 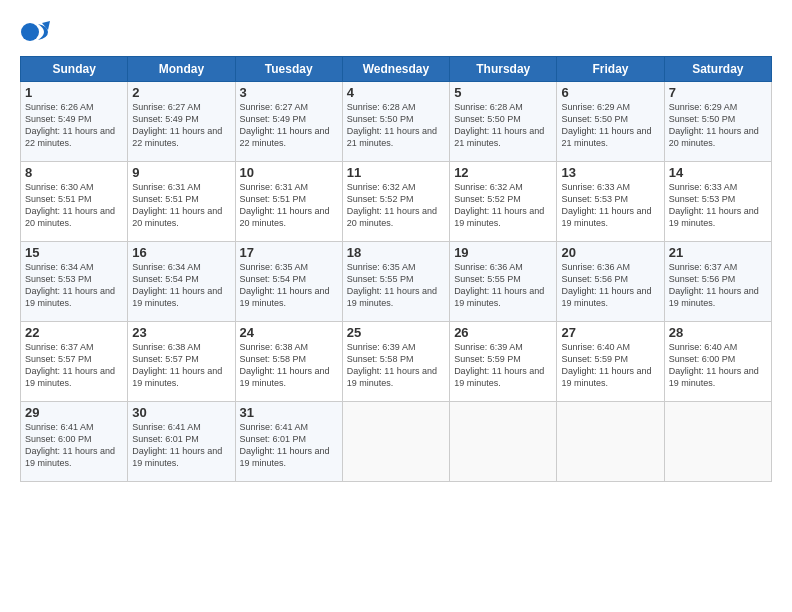 What do you see at coordinates (504, 202) in the screenshot?
I see `calendar-cell: 12Sunrise: 6:32 AMSunset: 5:52 PMDayligh…` at bounding box center [504, 202].